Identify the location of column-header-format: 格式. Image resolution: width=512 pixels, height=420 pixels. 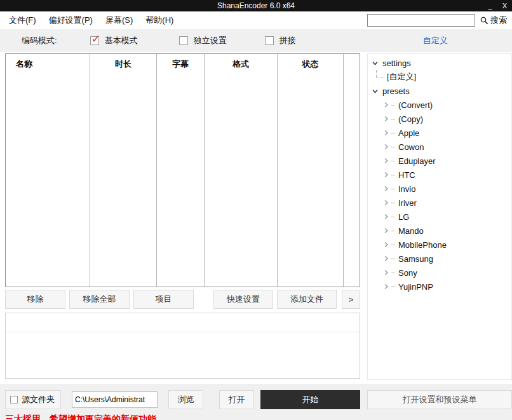
(241, 64).